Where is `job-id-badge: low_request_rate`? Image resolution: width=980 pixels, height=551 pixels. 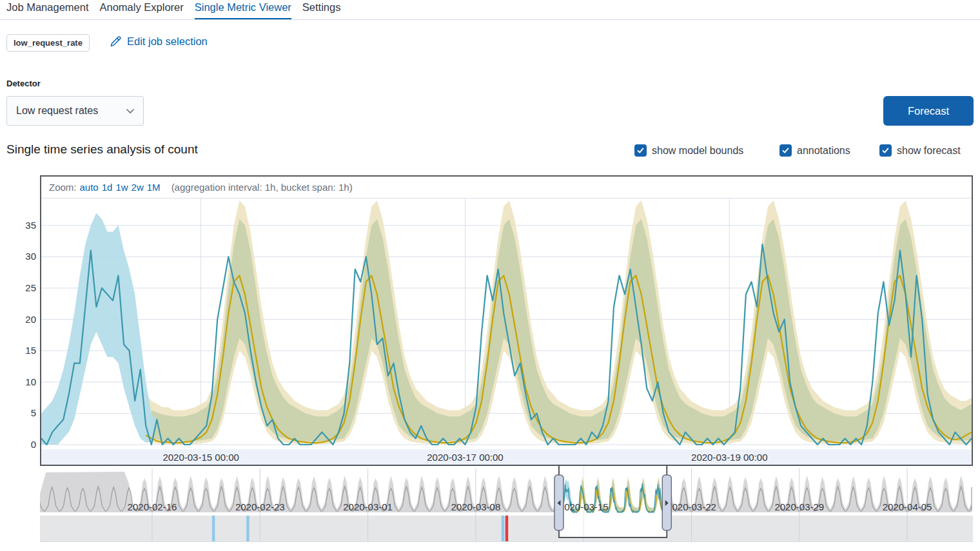 job-id-badge: low_request_rate is located at coordinates (48, 43).